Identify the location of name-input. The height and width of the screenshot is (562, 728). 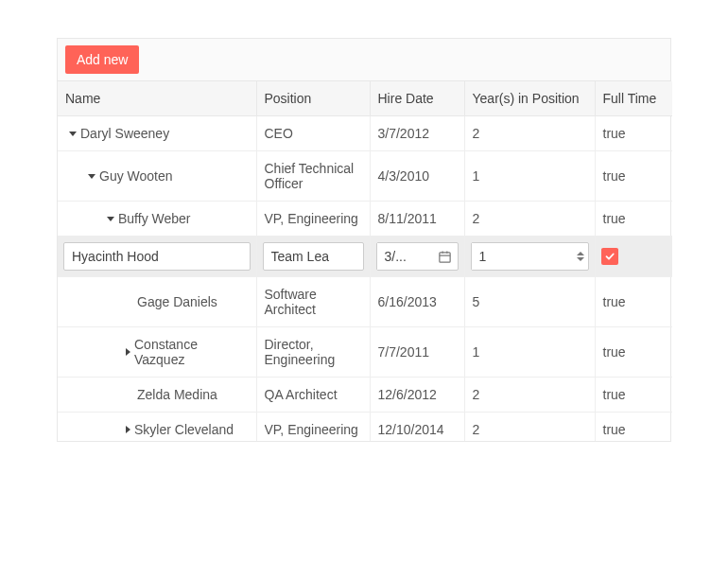
(157, 256).